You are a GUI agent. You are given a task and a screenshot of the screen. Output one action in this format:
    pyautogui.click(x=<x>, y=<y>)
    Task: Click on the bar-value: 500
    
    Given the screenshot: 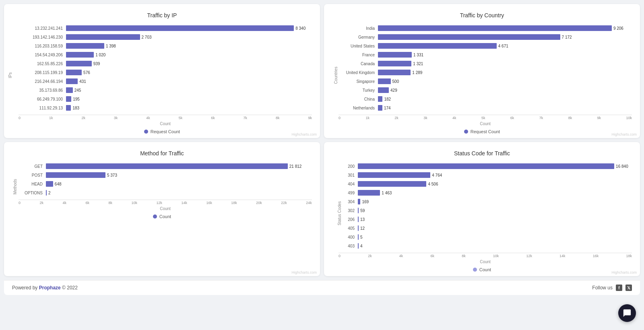 What is the action you would take?
    pyautogui.click(x=396, y=81)
    